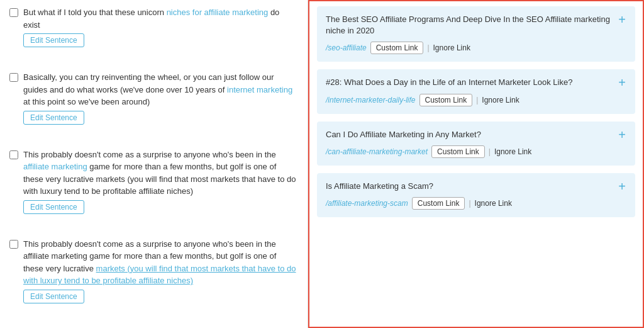 The image size is (644, 328). I want to click on card-actions-2: /internet-marketer-daily-life Custom Lin…, so click(476, 100).